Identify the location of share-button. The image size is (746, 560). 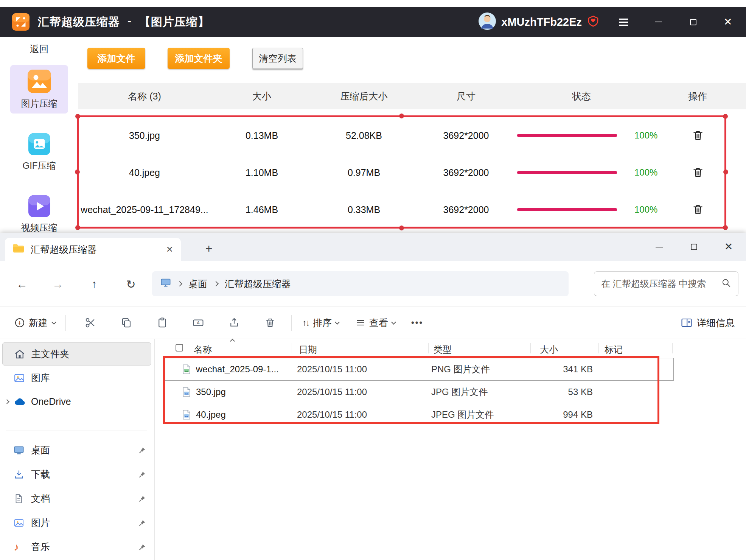
(234, 323).